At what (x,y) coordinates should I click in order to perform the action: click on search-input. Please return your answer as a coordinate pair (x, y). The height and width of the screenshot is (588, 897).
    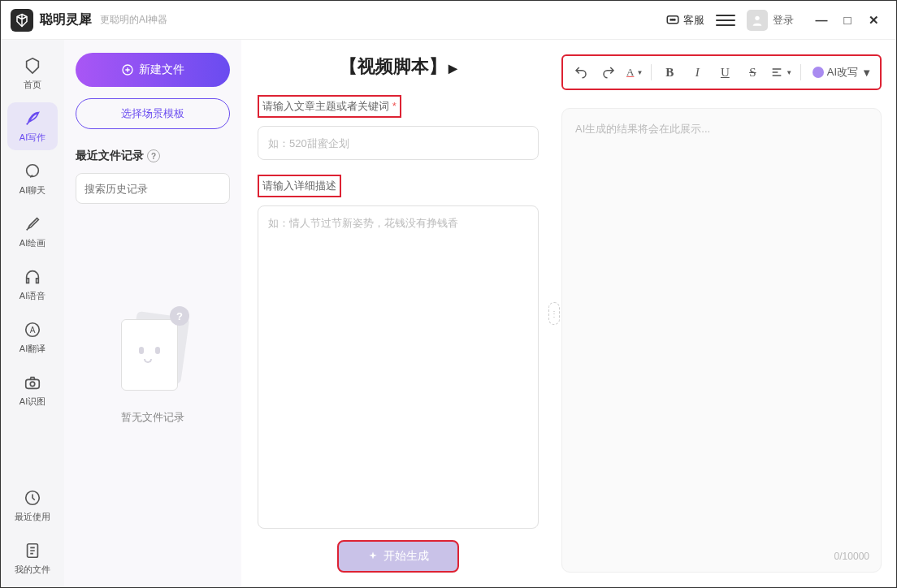
    Looking at the image, I should click on (153, 188).